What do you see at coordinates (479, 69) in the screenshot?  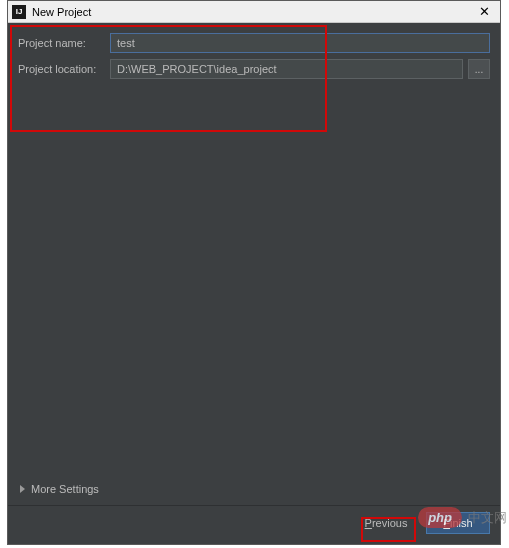 I see `browse-button: ...` at bounding box center [479, 69].